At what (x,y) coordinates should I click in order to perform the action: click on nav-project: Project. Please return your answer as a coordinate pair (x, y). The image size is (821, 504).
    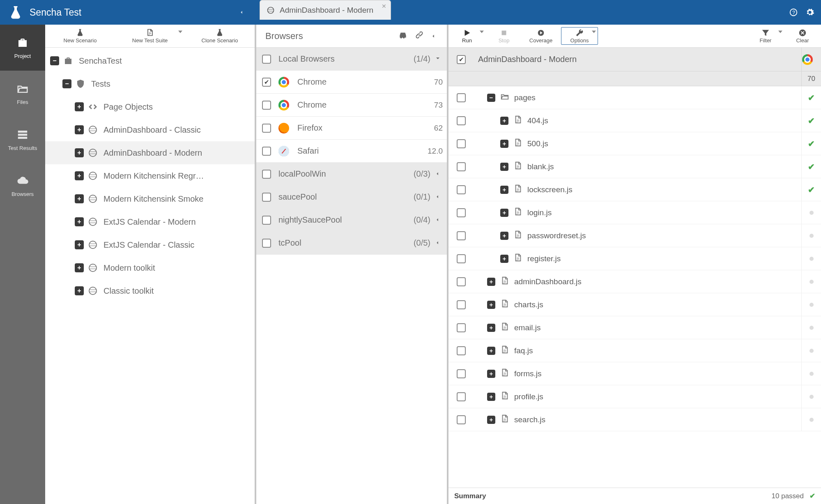
    Looking at the image, I should click on (23, 48).